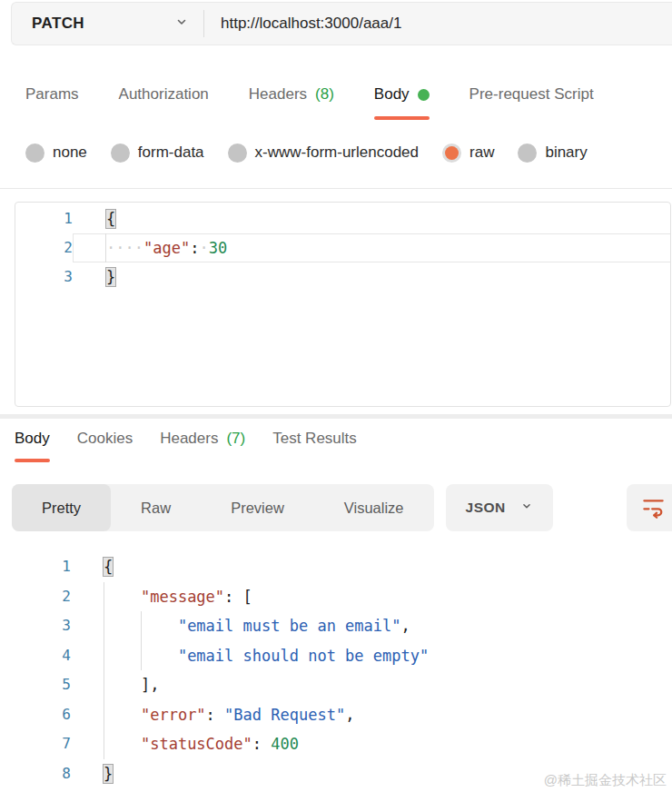 The width and height of the screenshot is (672, 792). What do you see at coordinates (341, 508) in the screenshot?
I see `response-toolbar: Pretty Raw Preview Visualize JSON` at bounding box center [341, 508].